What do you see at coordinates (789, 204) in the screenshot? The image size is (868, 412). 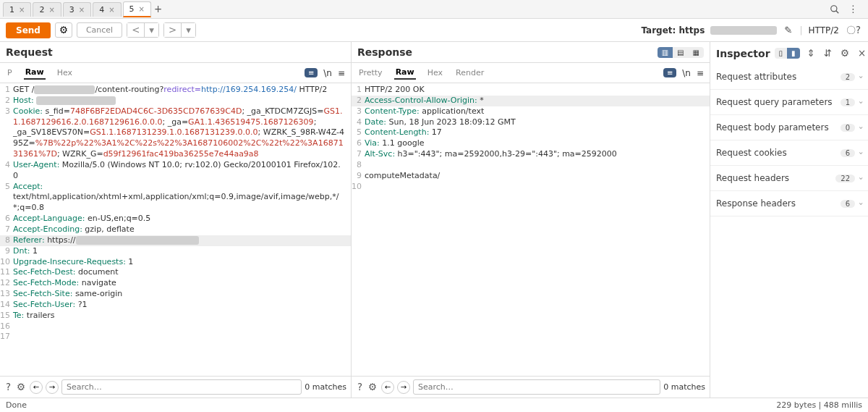 I see `inspector-response-headers: Response headers6›` at bounding box center [789, 204].